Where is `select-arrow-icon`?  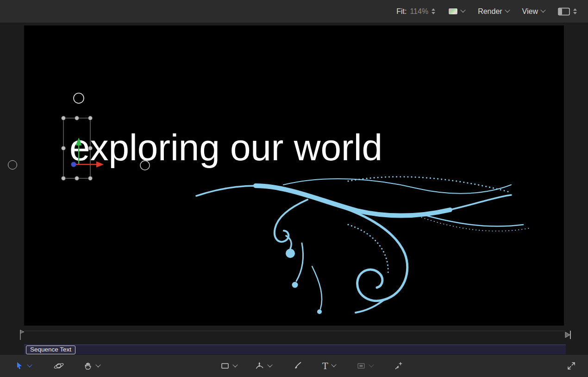 select-arrow-icon is located at coordinates (19, 366).